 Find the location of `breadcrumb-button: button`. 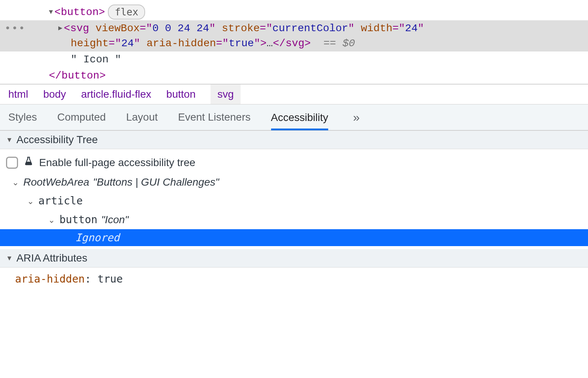

breadcrumb-button: button is located at coordinates (181, 94).